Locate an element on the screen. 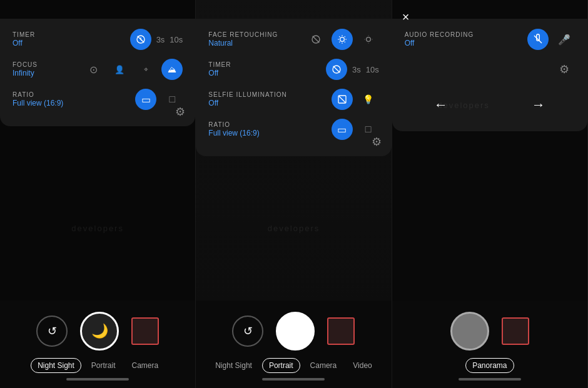 The image size is (588, 388). retouch-natural-btn is located at coordinates (342, 39).